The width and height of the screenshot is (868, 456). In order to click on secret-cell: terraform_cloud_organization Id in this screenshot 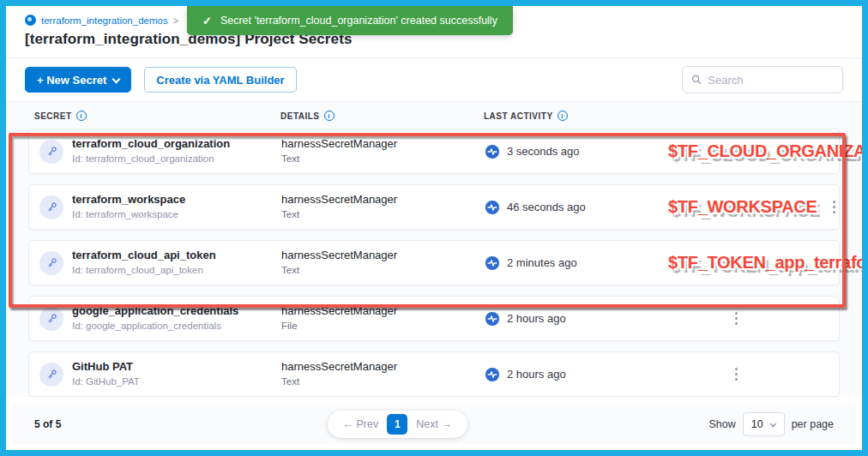, I will do `click(160, 151)`.